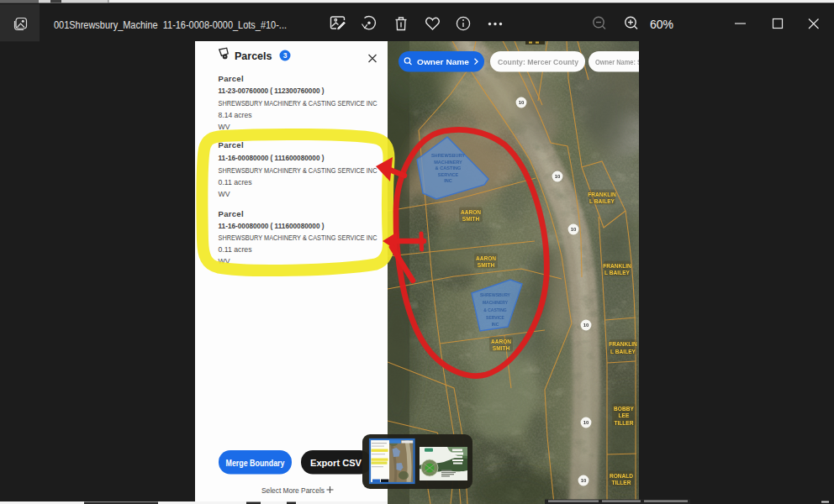 The height and width of the screenshot is (504, 834). I want to click on svg-text:11-23-00760000 ( 112300760000: 11-23-00760000 ( 112300760000 ), so click(272, 91).